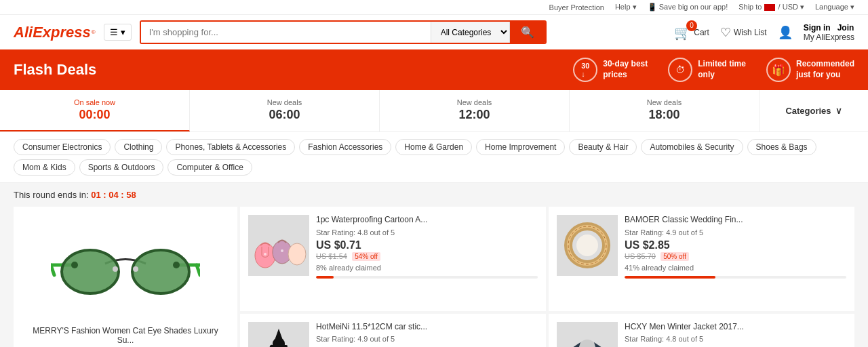 The width and height of the screenshot is (868, 347). Describe the element at coordinates (735, 268) in the screenshot. I see `product-claimed-2: 41% already claimed` at that location.